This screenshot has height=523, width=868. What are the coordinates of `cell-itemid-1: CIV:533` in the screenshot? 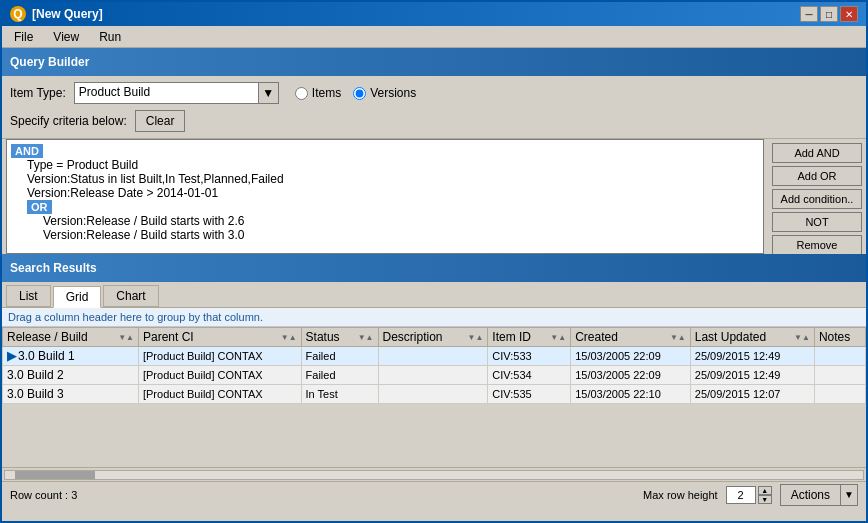 It's located at (530, 356).